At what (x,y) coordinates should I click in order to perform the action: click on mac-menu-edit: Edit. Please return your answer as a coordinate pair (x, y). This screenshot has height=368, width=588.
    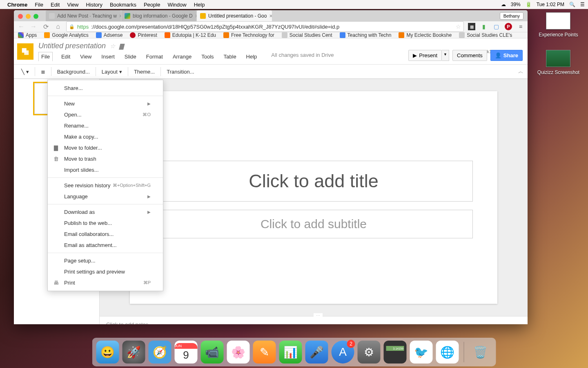
    Looking at the image, I should click on (55, 5).